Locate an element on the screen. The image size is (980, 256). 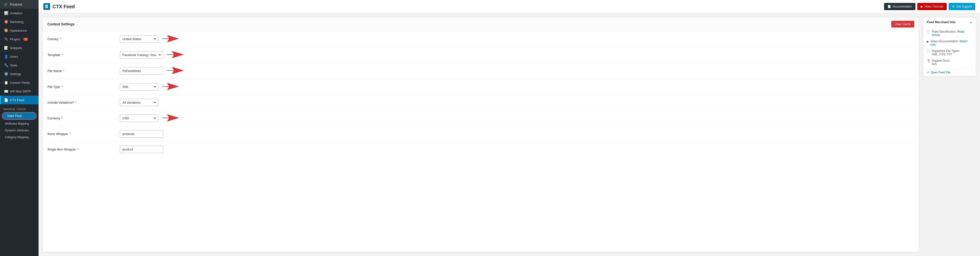
sidebar-sub-item-category-mapping: Category Mapping is located at coordinates (19, 137).